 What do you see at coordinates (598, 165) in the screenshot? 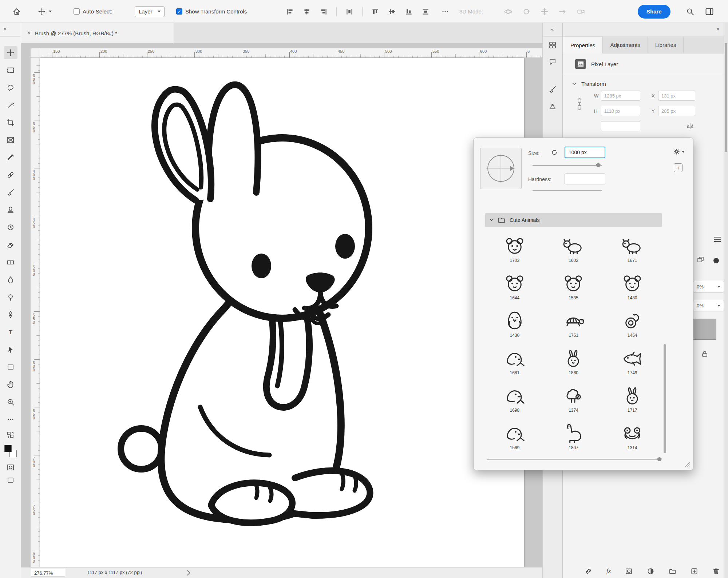
I see `size-slider-handle` at bounding box center [598, 165].